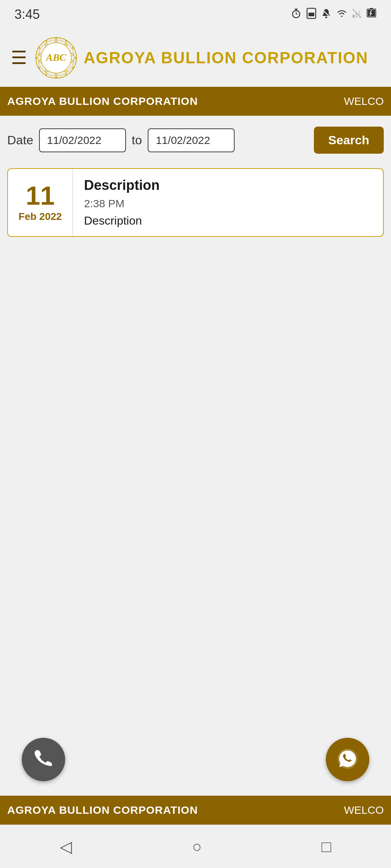 This screenshot has height=868, width=391. Describe the element at coordinates (326, 14) in the screenshot. I see `mute-icon` at that location.